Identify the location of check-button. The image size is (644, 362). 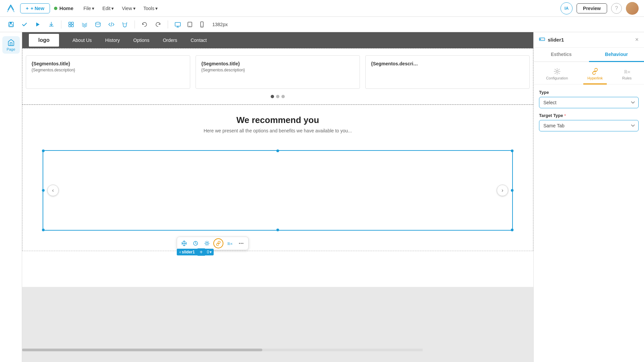
(24, 24).